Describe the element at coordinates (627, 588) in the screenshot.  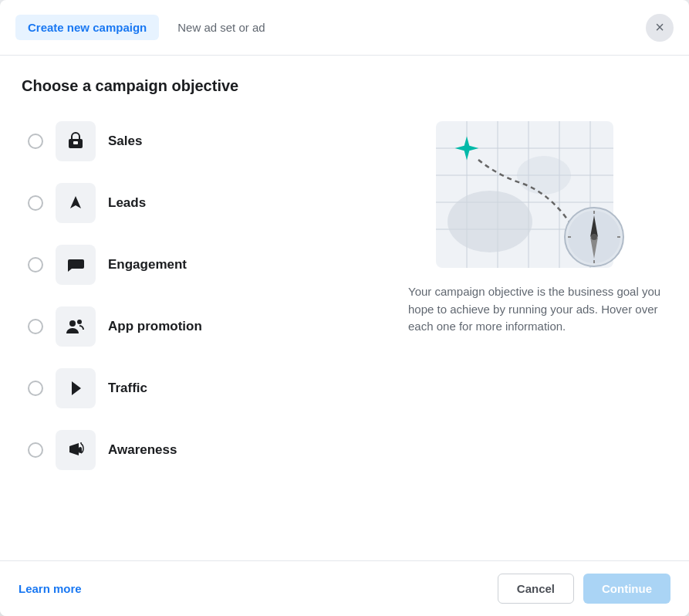
I see `continue-button: Continue` at that location.